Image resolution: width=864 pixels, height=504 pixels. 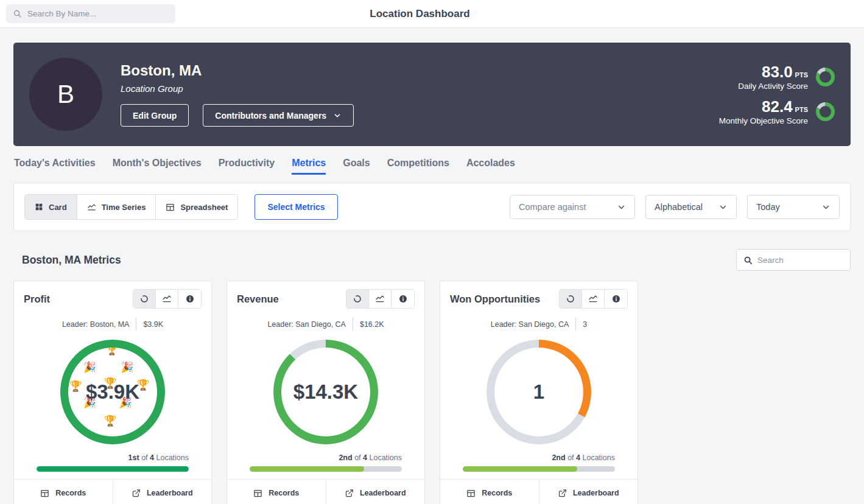 What do you see at coordinates (309, 166) in the screenshot?
I see `tab-metrics: Metrics` at bounding box center [309, 166].